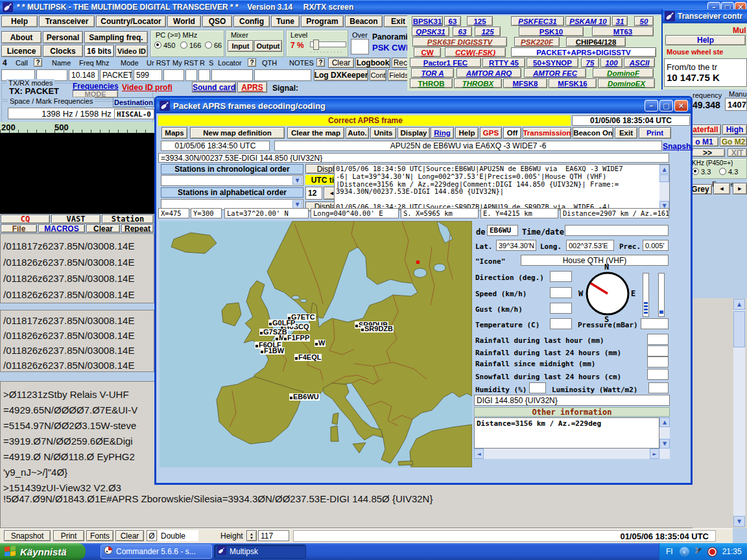 The height and width of the screenshot is (560, 747). What do you see at coordinates (736, 104) in the screenshot?
I see `manual-value: 1407` at bounding box center [736, 104].